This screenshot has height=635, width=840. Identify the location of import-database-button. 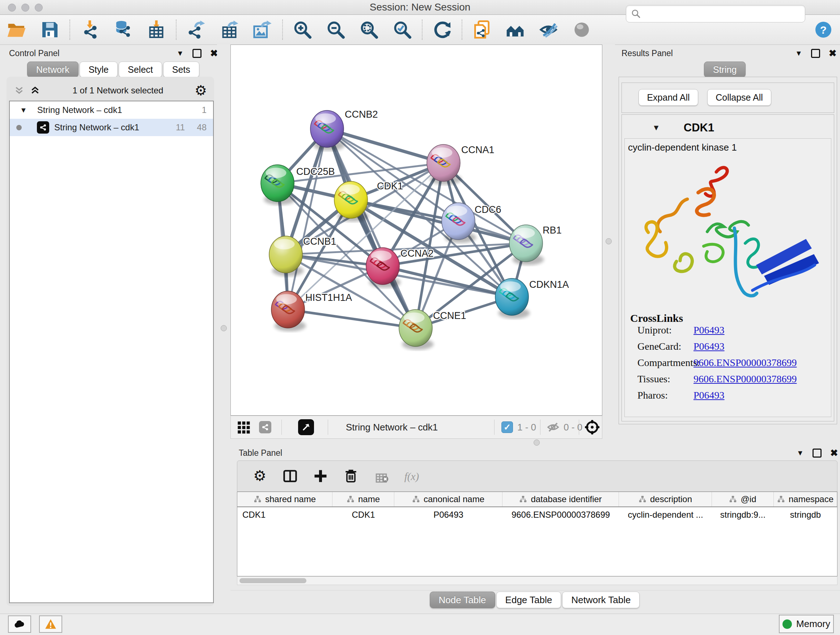
(123, 30).